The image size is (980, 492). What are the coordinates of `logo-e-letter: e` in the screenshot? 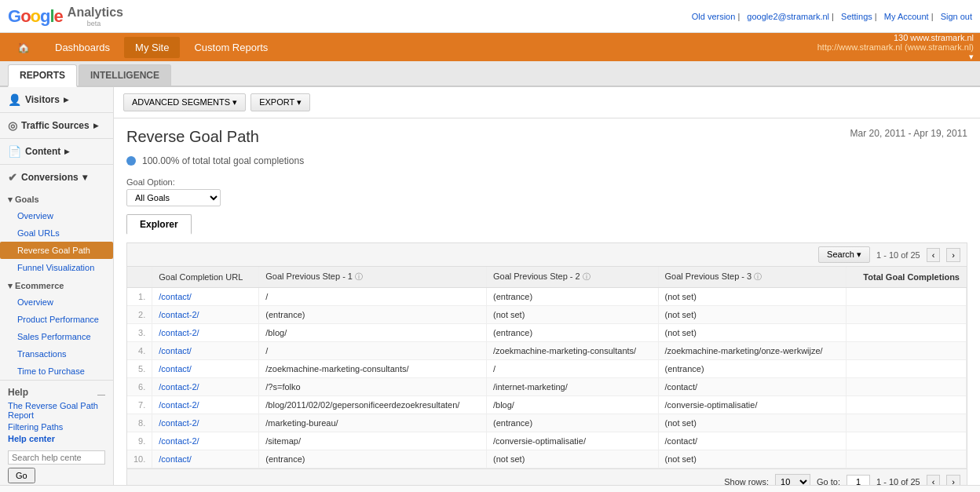 It's located at (58, 16).